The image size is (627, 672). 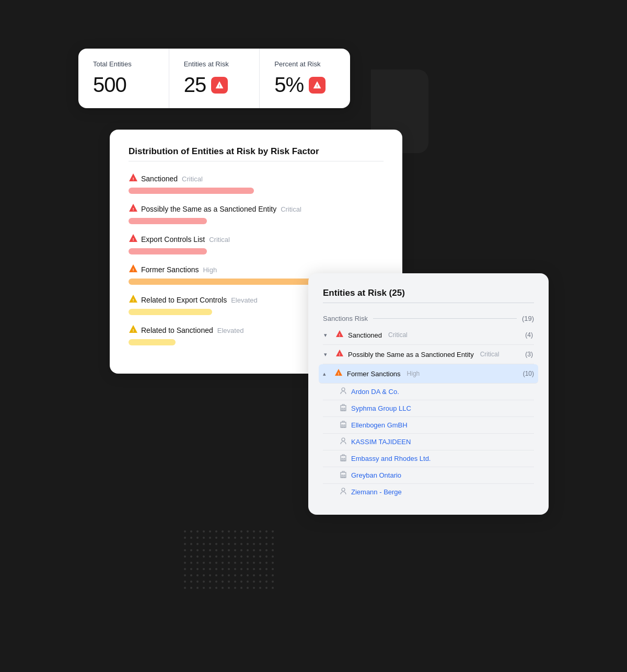 I want to click on risk-item-export-controls: ! Export Controls List Critical, so click(x=256, y=244).